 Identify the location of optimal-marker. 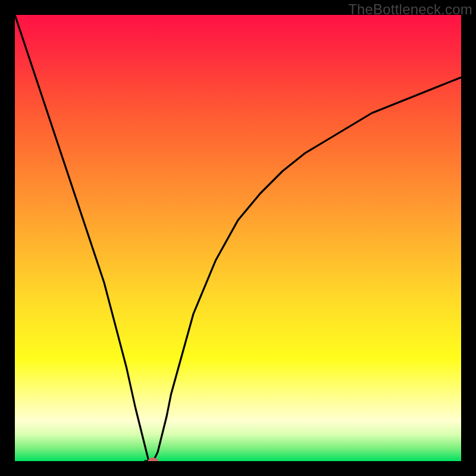
(154, 459).